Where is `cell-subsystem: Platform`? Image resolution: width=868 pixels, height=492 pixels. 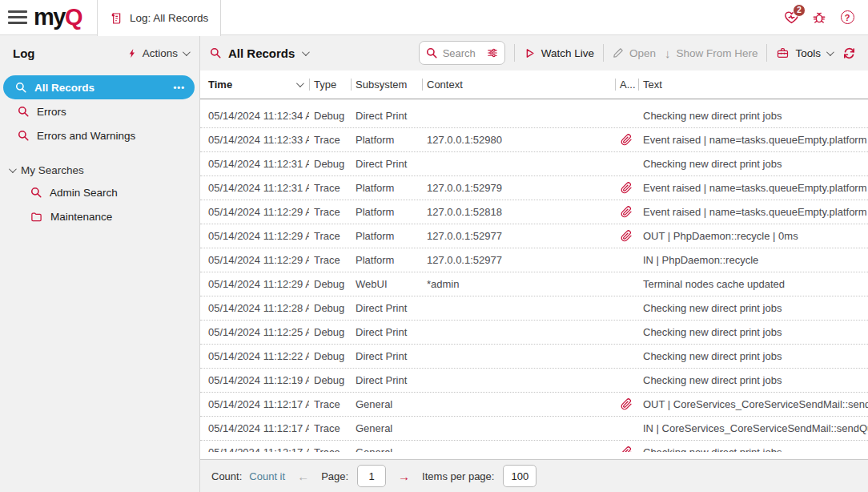
cell-subsystem: Platform is located at coordinates (386, 236).